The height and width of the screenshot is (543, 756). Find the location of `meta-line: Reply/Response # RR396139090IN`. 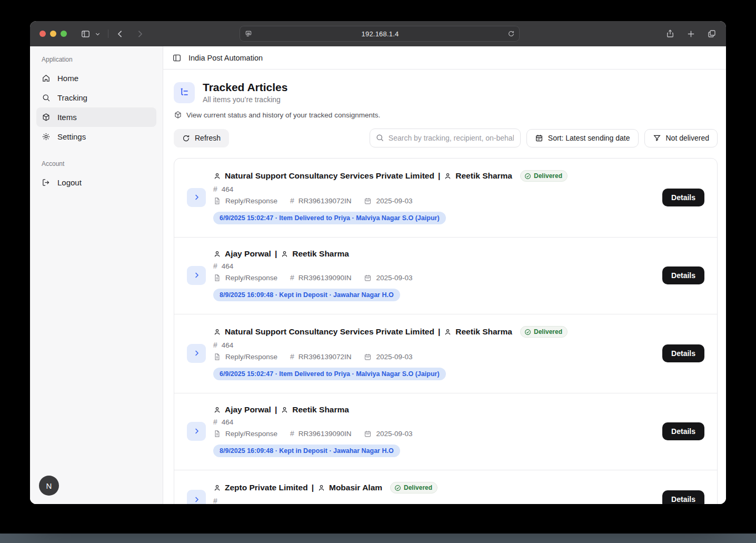

meta-line: Reply/Response # RR396139090IN is located at coordinates (313, 433).